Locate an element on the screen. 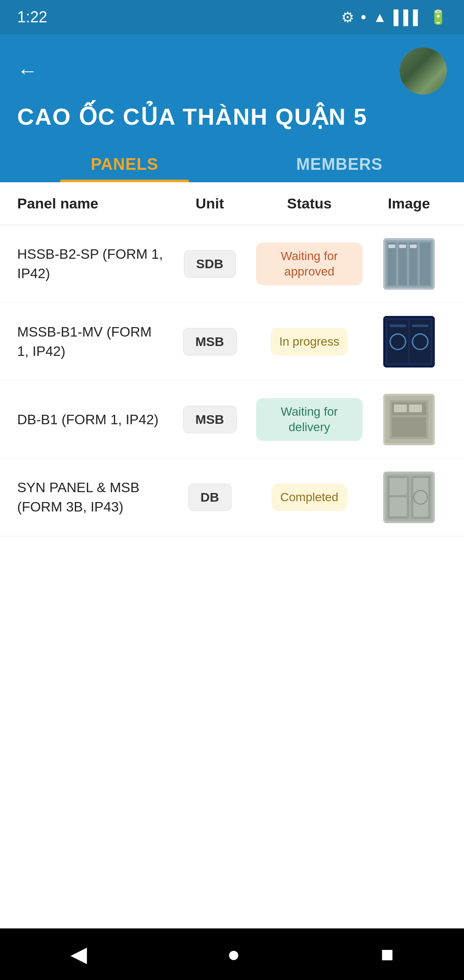  nav-back-button: ◀ is located at coordinates (79, 954).